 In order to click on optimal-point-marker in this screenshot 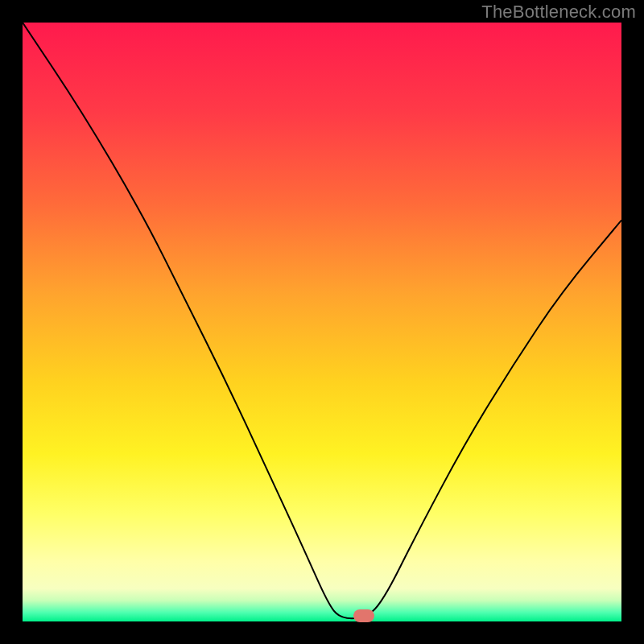, I will do `click(364, 616)`.